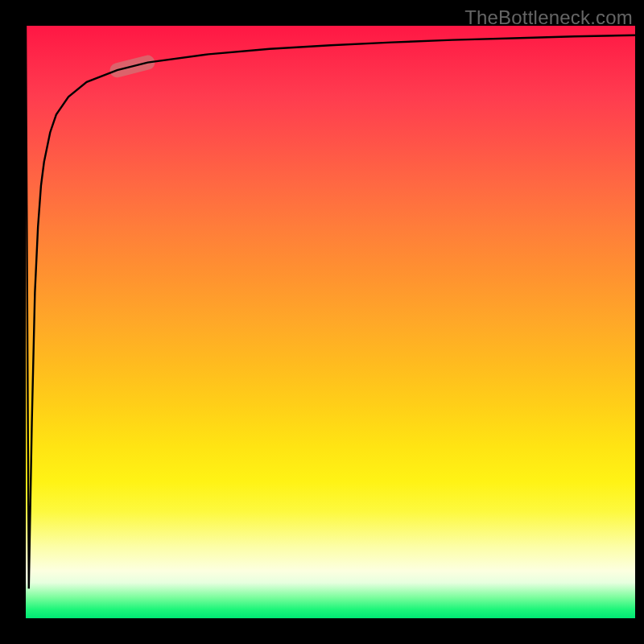  Describe the element at coordinates (549, 18) in the screenshot. I see `watermark-text: TheBottleneck.com` at that location.